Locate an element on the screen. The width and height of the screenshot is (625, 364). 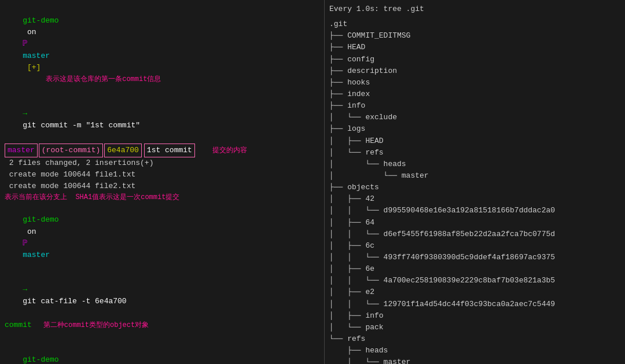
tree-description: ├── description is located at coordinates (475, 71).